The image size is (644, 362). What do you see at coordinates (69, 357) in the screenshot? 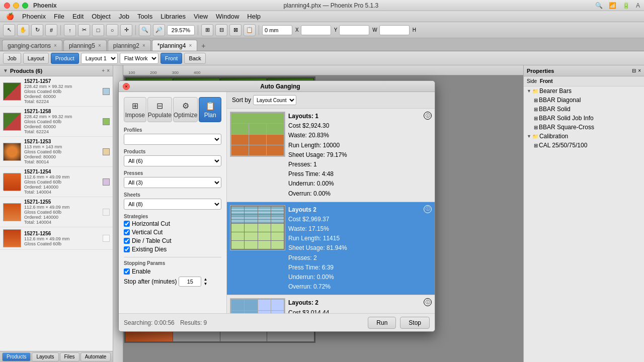
I see `tab-files: Files` at bounding box center [69, 357].